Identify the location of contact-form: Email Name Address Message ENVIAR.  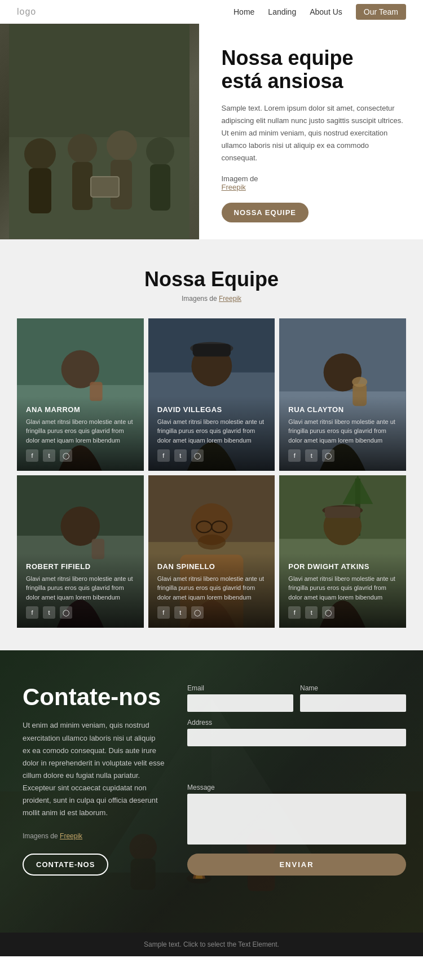
(297, 780).